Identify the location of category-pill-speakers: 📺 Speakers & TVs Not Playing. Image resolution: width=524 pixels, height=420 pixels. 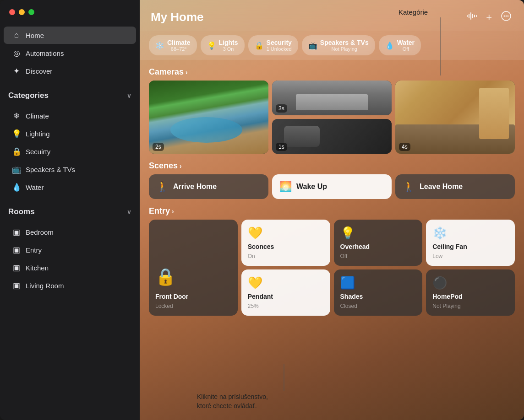
(338, 45).